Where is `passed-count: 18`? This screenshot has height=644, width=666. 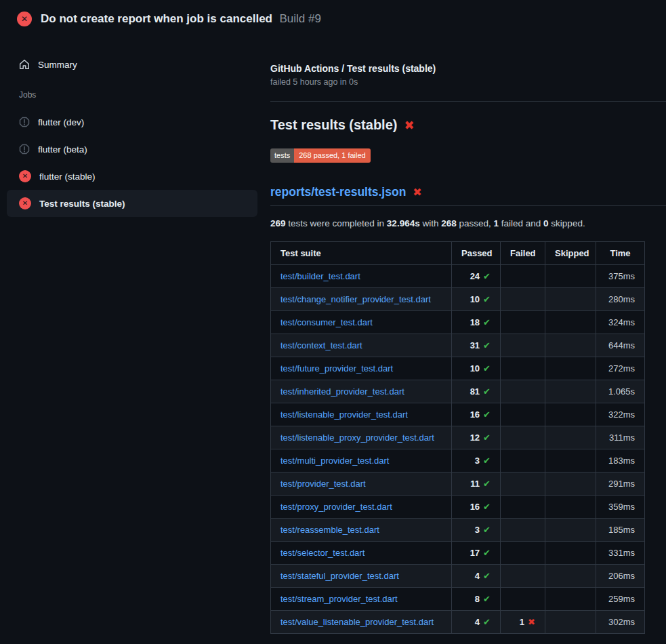 passed-count: 18 is located at coordinates (475, 323).